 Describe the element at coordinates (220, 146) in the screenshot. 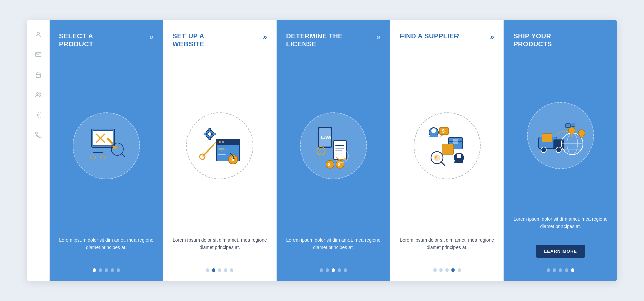

I see `panel-2-illustration: </> $` at that location.